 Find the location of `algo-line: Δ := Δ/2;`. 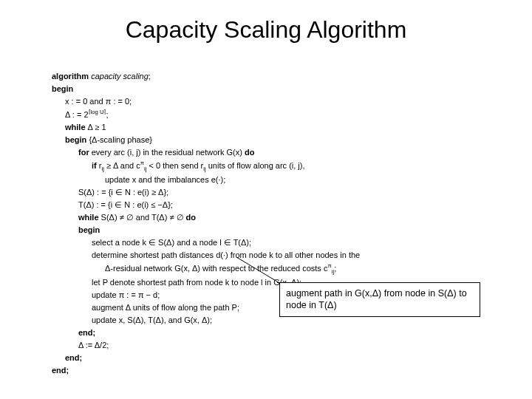

algo-line: Δ := Δ/2; is located at coordinates (205, 346).